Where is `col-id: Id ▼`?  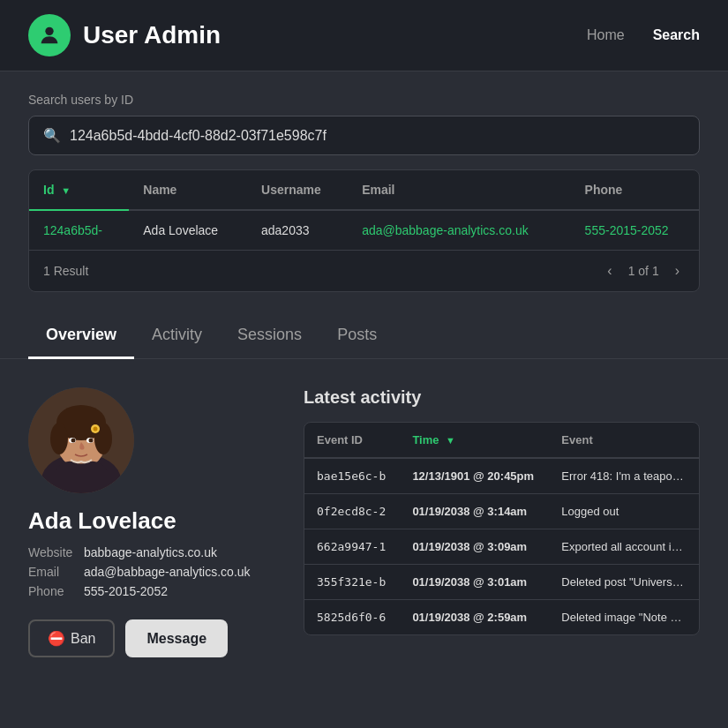
col-id: Id ▼ is located at coordinates (79, 191).